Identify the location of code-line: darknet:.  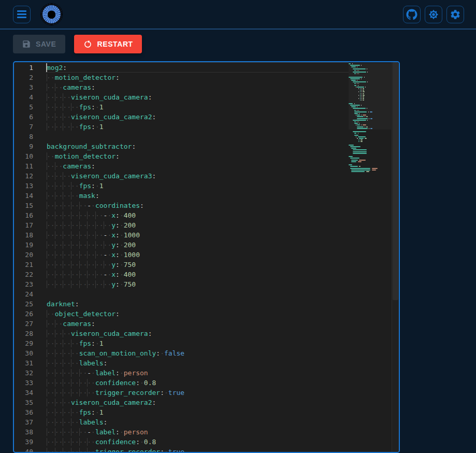
(198, 304).